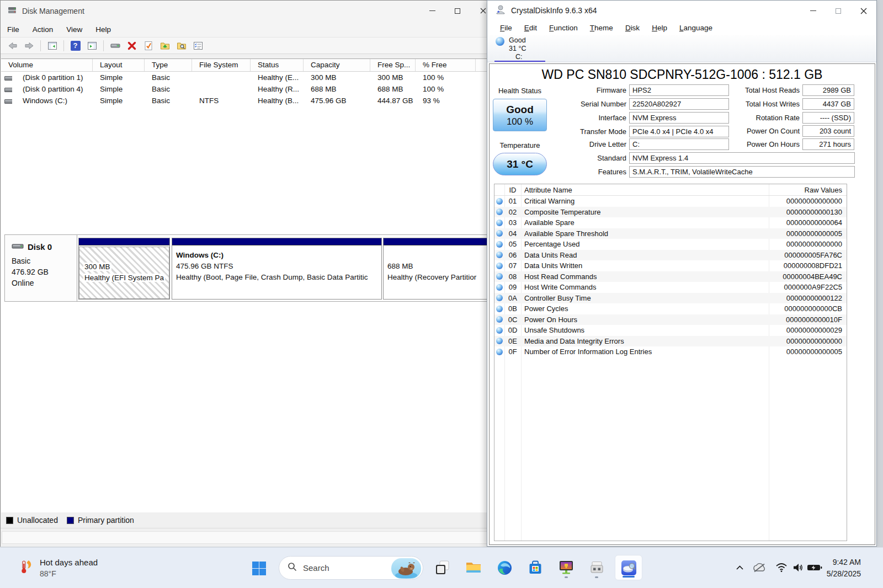 The image size is (883, 588). I want to click on tray-clock: 9:42 AM 5/28/2025, so click(844, 568).